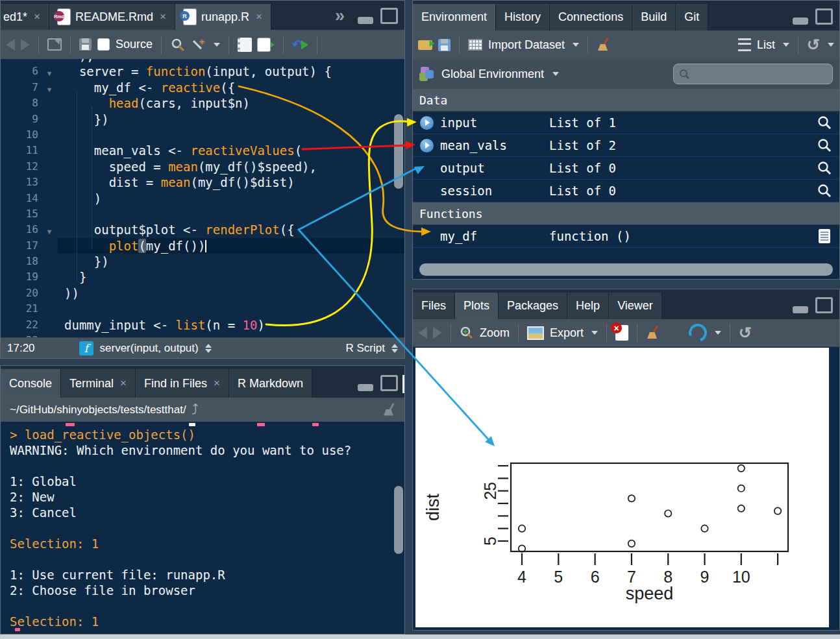  What do you see at coordinates (626, 236) in the screenshot?
I see `env-row-my_df: my_dffunction ()` at bounding box center [626, 236].